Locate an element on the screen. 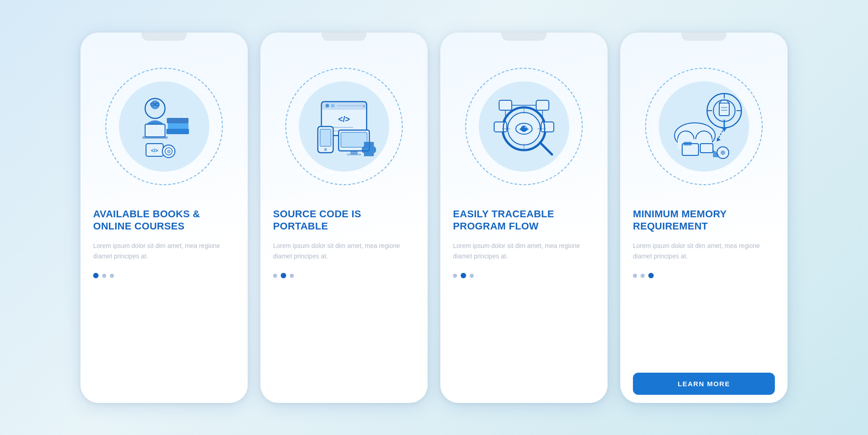 The height and width of the screenshot is (435, 868). card-content-3: EASILY TRACEABLE PROGRAM FLOW Lorem ipsu… is located at coordinates (524, 305).